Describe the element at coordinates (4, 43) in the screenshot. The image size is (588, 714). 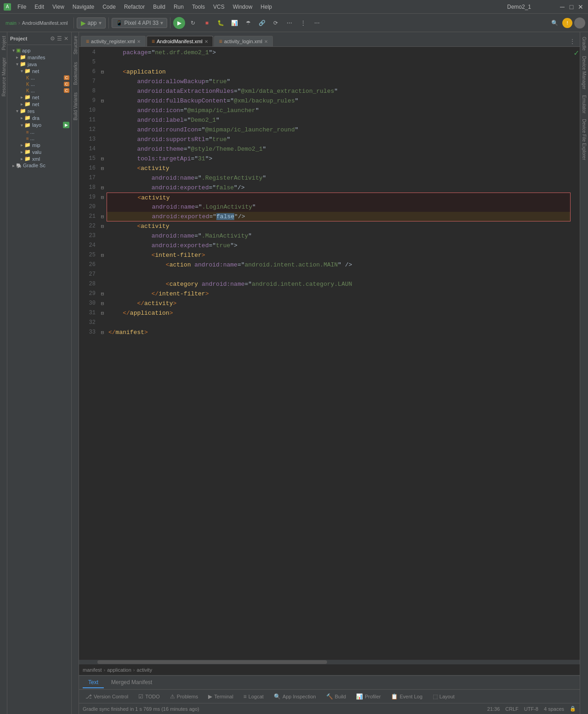
I see `project-tab-label: Project` at that location.